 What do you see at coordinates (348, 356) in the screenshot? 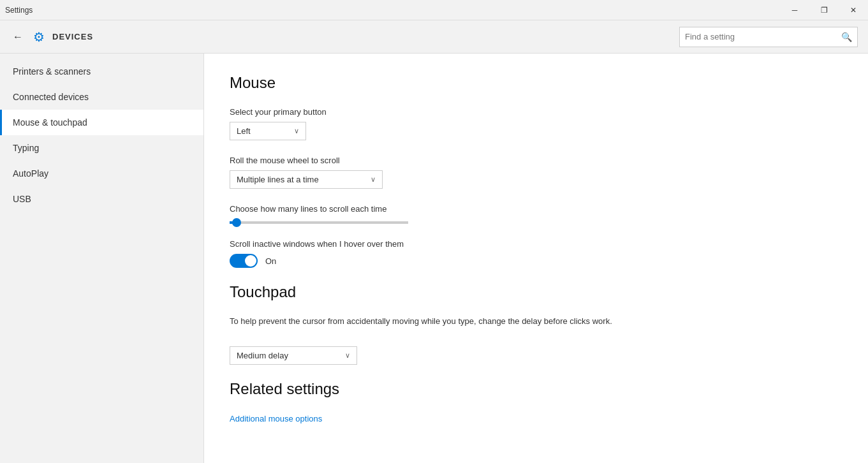
I see `delay-chevron: ∨` at bounding box center [348, 356].